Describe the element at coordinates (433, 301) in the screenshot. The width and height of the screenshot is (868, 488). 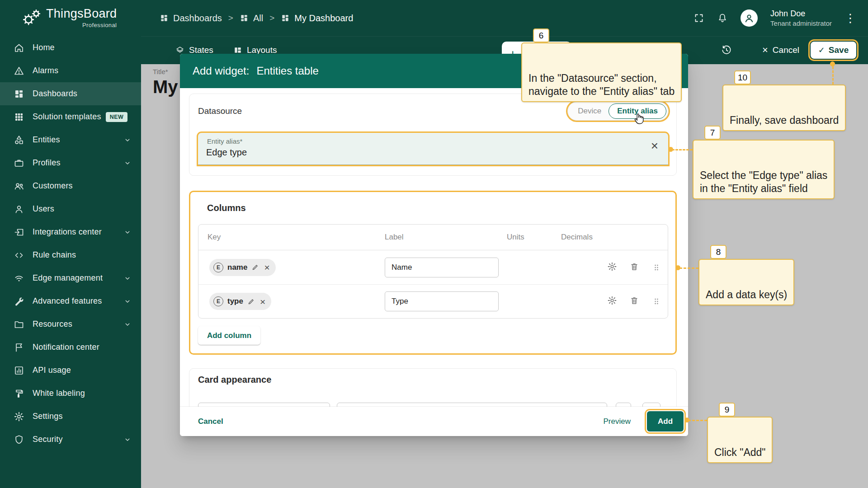
I see `column-row: E type ×` at that location.